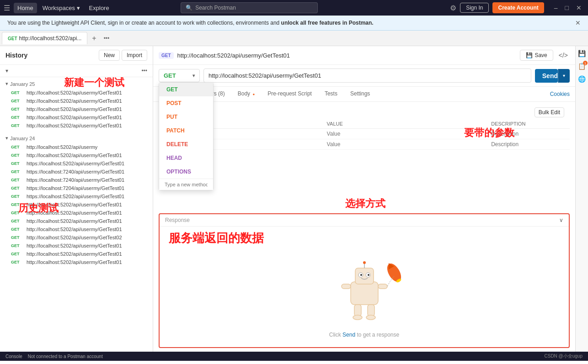 The width and height of the screenshot is (588, 364). I want to click on save-button: 💾 Save, so click(536, 55).